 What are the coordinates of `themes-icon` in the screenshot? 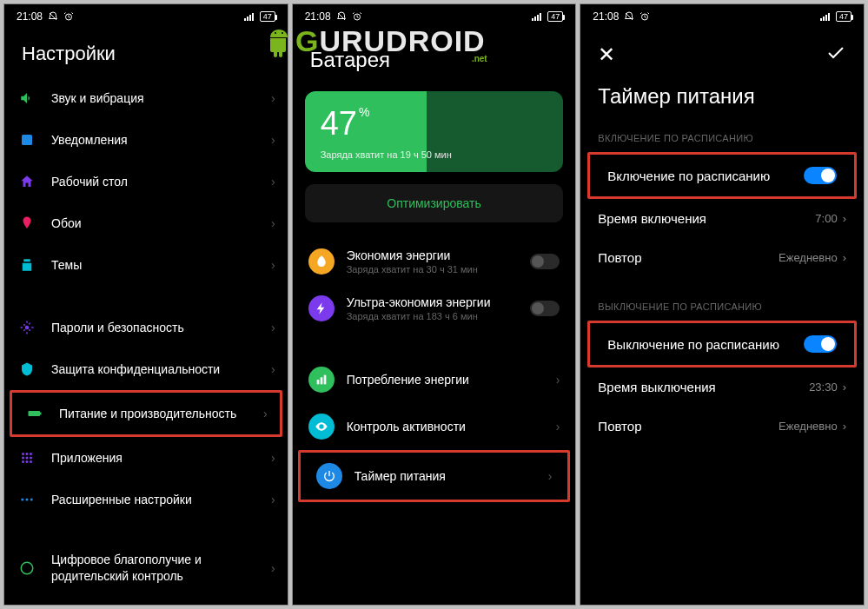 It's located at (27, 265).